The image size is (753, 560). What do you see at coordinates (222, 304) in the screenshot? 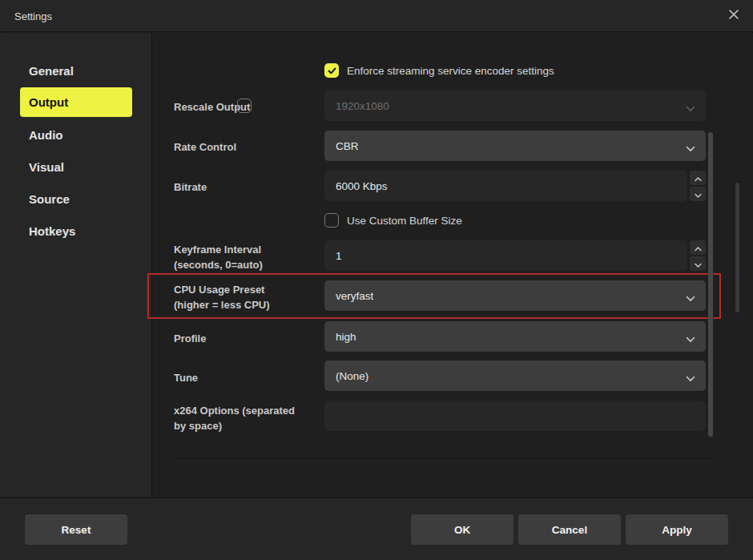
I see `cpu-preset-label-line2: (higher = less CPU)` at bounding box center [222, 304].